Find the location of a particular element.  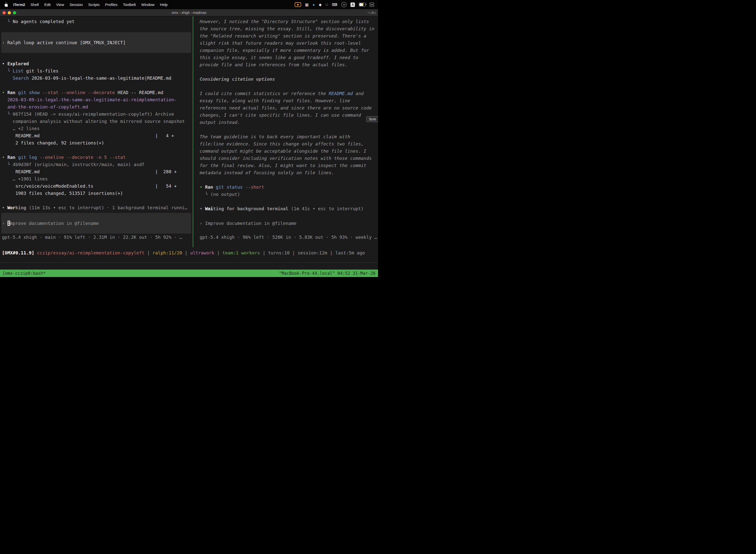

terminal-line: src/voice/voiceModeEnabled.ts | 54 + is located at coordinates (97, 186).